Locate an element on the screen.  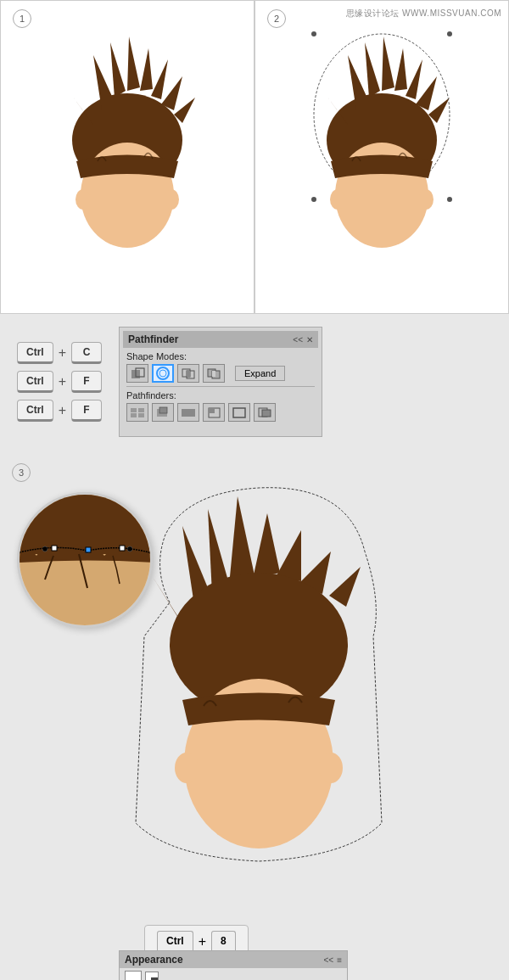
expand-button: Expand is located at coordinates (260, 373).